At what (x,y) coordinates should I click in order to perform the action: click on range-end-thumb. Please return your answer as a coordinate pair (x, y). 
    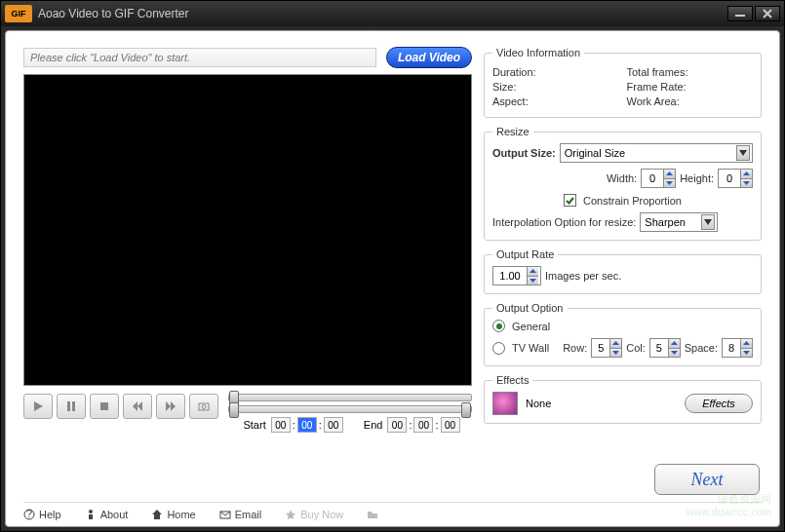
    Looking at the image, I should click on (466, 410).